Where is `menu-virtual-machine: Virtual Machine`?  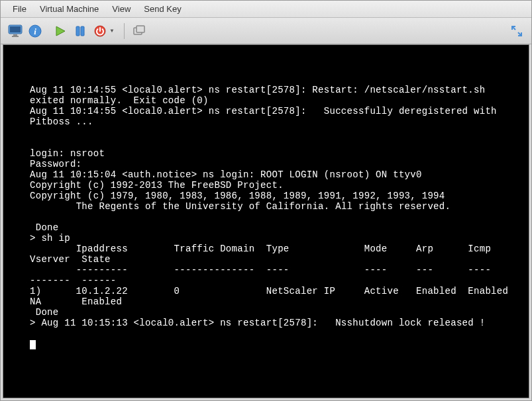
menu-virtual-machine: Virtual Machine is located at coordinates (69, 9).